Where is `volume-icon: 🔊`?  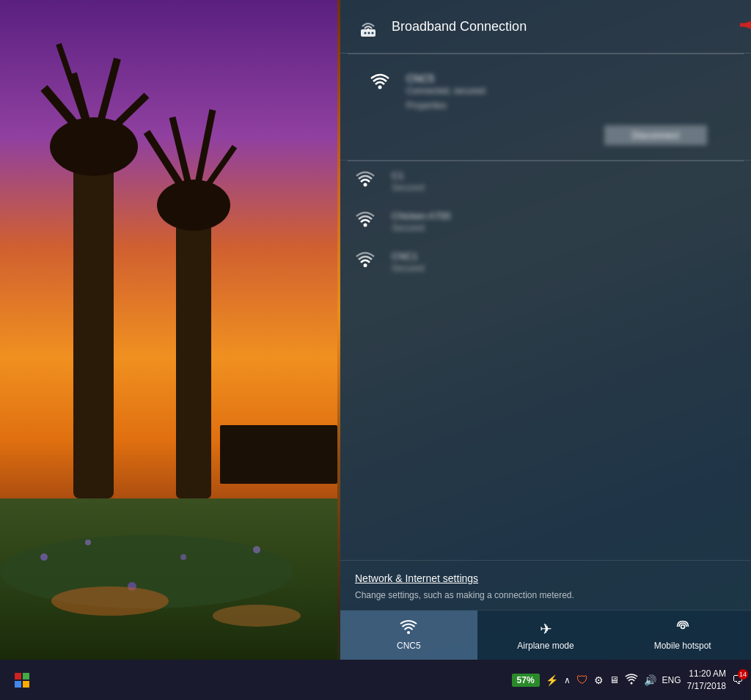
volume-icon: 🔊 is located at coordinates (650, 680).